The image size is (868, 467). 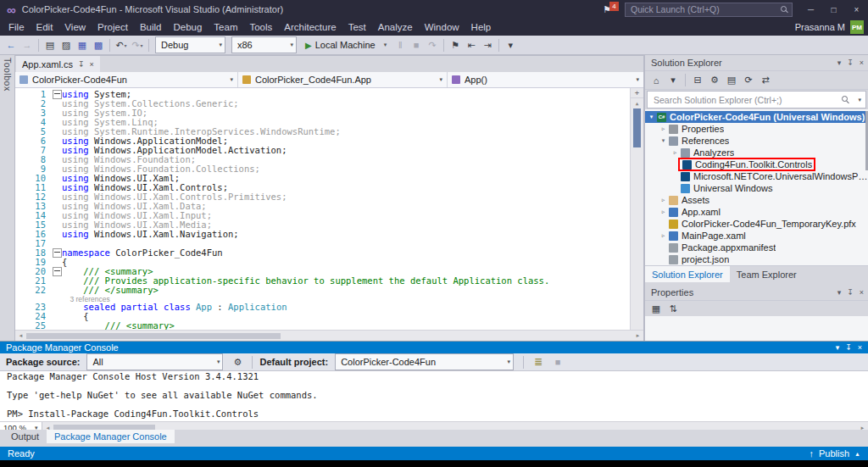 I want to click on solution-explorer-search-input, so click(x=745, y=100).